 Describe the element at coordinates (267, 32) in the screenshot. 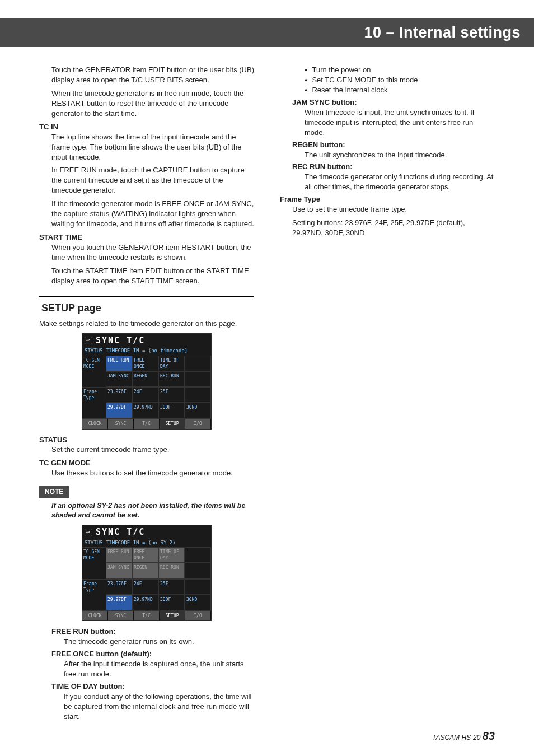

I see `header-bar: 10 – Internal settings` at that location.